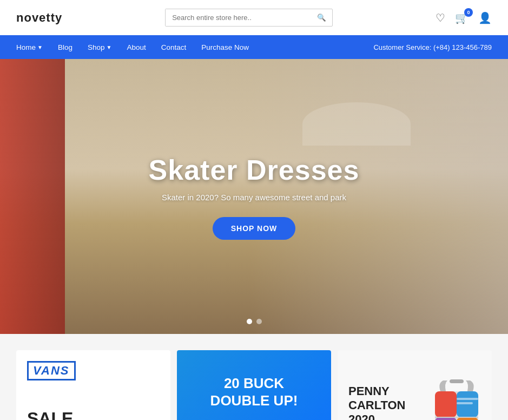  Describe the element at coordinates (254, 419) in the screenshot. I see `skateboard-visual: BLIND` at that location.